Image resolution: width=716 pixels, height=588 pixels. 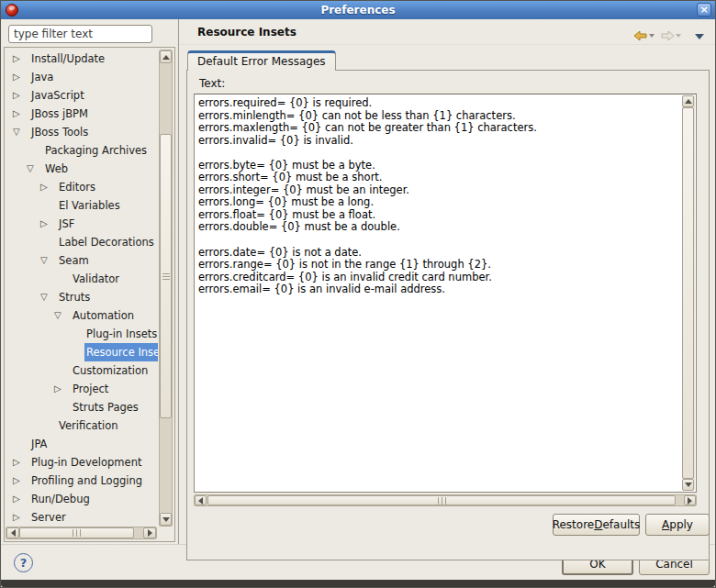 What do you see at coordinates (82, 187) in the screenshot?
I see `tree-item-editors: ▷Editors` at bounding box center [82, 187].